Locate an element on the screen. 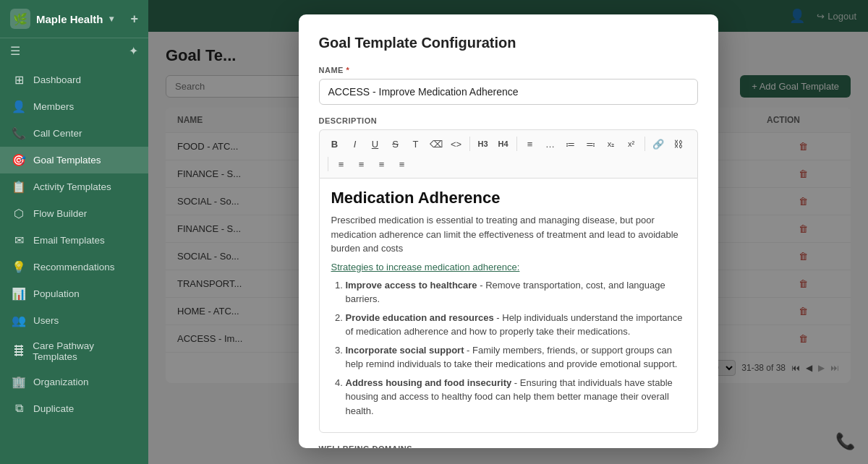 The width and height of the screenshot is (868, 464). activity-templates-icon: 📋 is located at coordinates (19, 186).